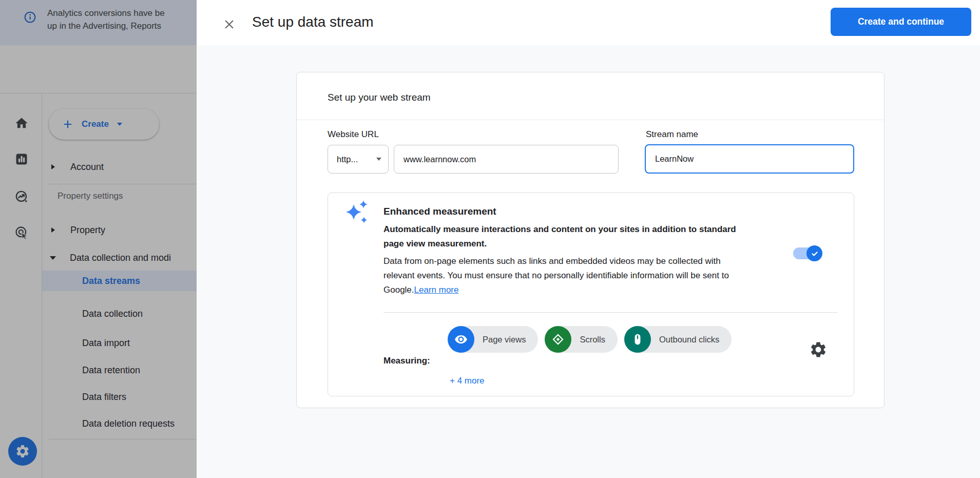 The height and width of the screenshot is (478, 980). What do you see at coordinates (493, 339) in the screenshot?
I see `chip-page-views: Page views` at bounding box center [493, 339].